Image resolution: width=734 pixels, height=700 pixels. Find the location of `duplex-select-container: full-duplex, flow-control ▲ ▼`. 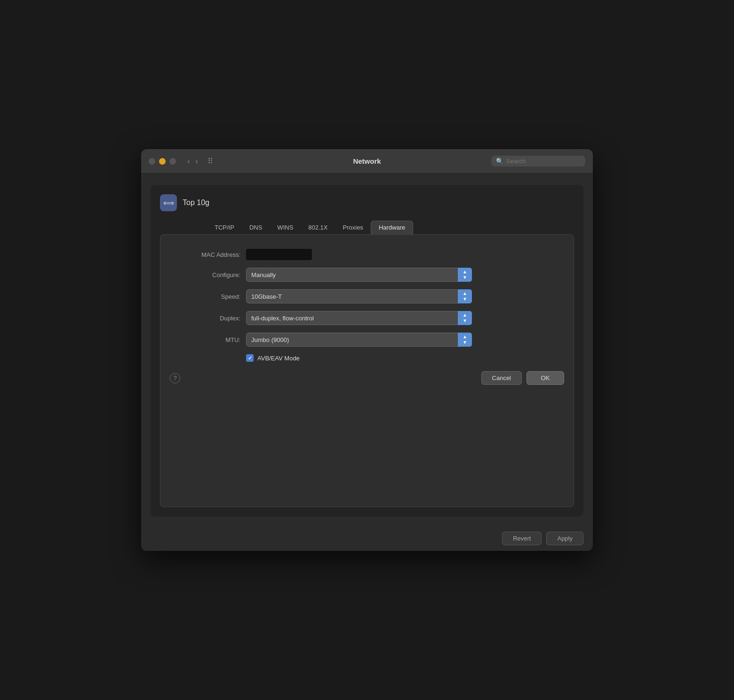

duplex-select-container: full-duplex, flow-control ▲ ▼ is located at coordinates (359, 318).